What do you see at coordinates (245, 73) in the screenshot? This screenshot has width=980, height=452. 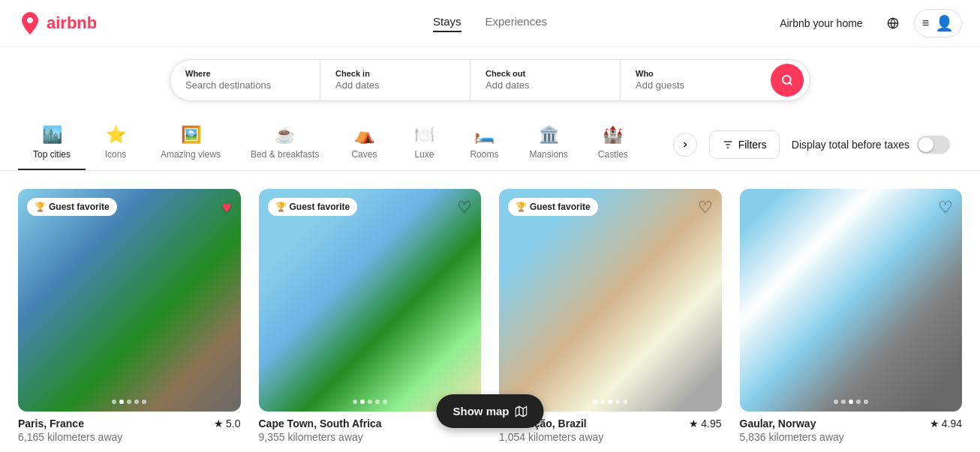 I see `where-label: Where` at bounding box center [245, 73].